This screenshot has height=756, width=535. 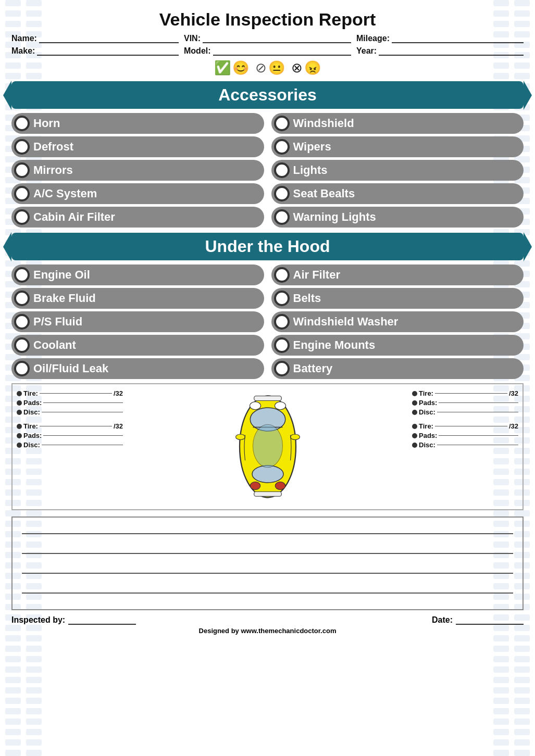 What do you see at coordinates (398, 298) in the screenshot?
I see `list-item: Belts` at bounding box center [398, 298].